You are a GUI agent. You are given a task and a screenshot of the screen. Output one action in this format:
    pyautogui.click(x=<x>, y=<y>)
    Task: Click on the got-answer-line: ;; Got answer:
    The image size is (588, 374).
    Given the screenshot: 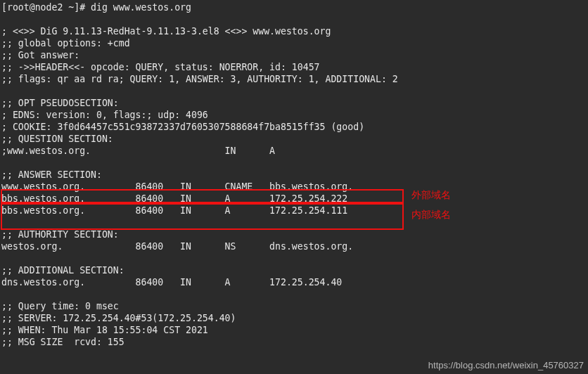 What is the action you would take?
    pyautogui.click(x=41, y=55)
    